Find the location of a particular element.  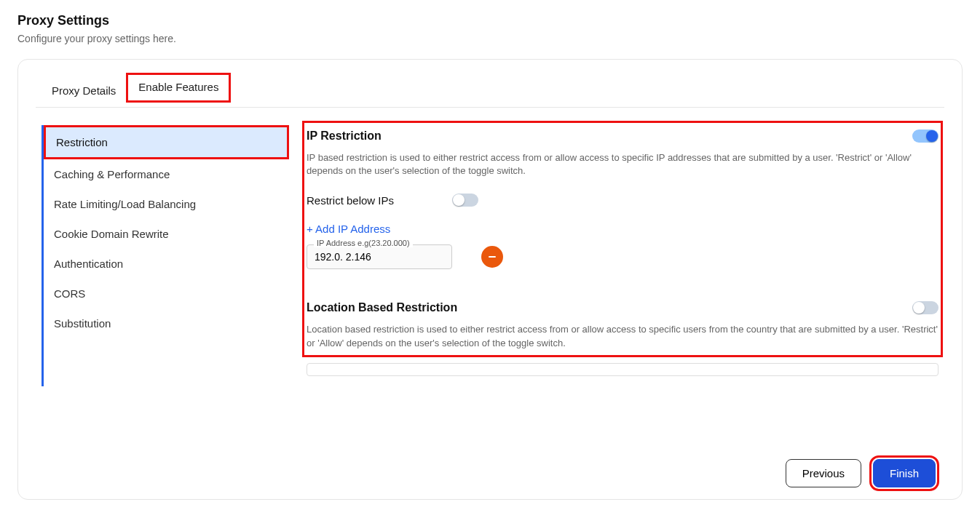

location-restriction-desc: Location based restriction is used to ei… is located at coordinates (623, 336).